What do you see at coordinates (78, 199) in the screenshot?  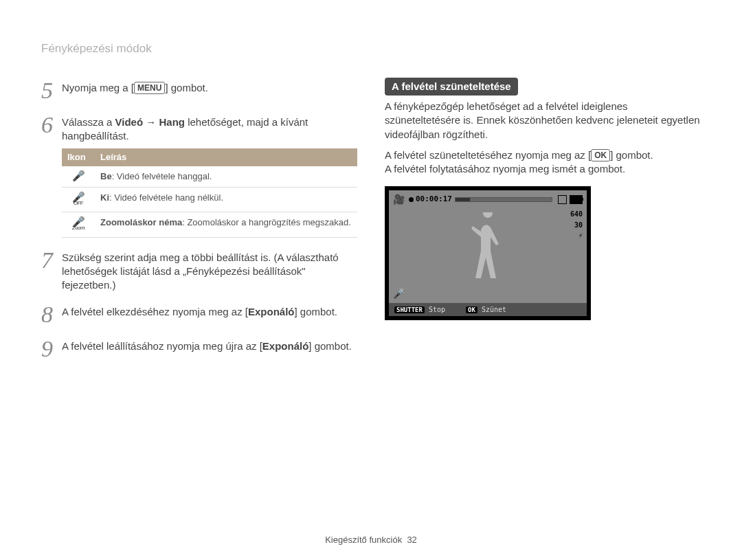 I see `mic-off-icon: 🎤OFF` at bounding box center [78, 199].